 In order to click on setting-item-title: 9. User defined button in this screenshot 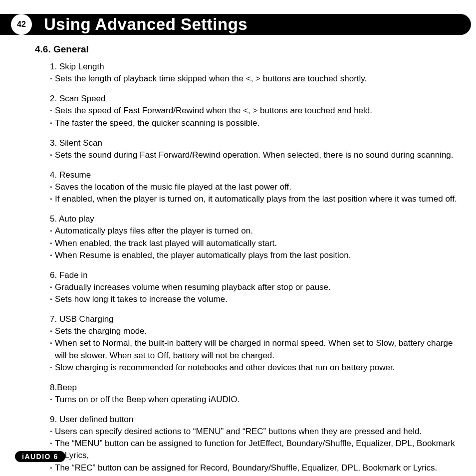, I will do `click(255, 420)`.